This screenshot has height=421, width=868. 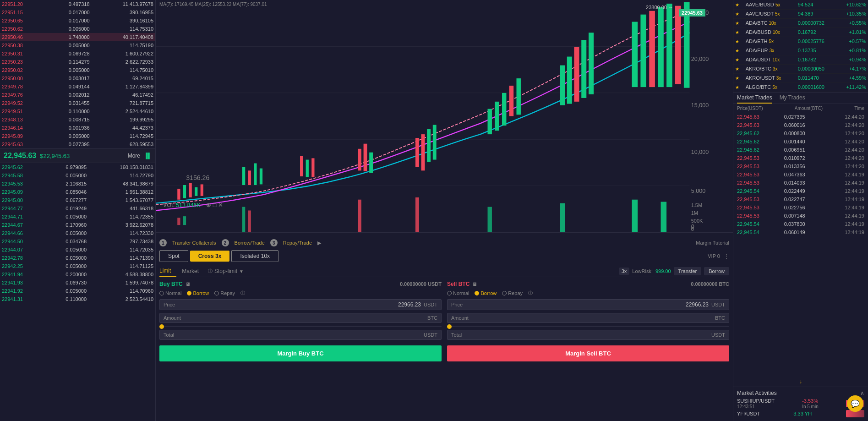 What do you see at coordinates (801, 23) in the screenshot?
I see `market-list-item: ★ ADA/BTC 10x 0.00000732 +0.55%` at bounding box center [801, 23].